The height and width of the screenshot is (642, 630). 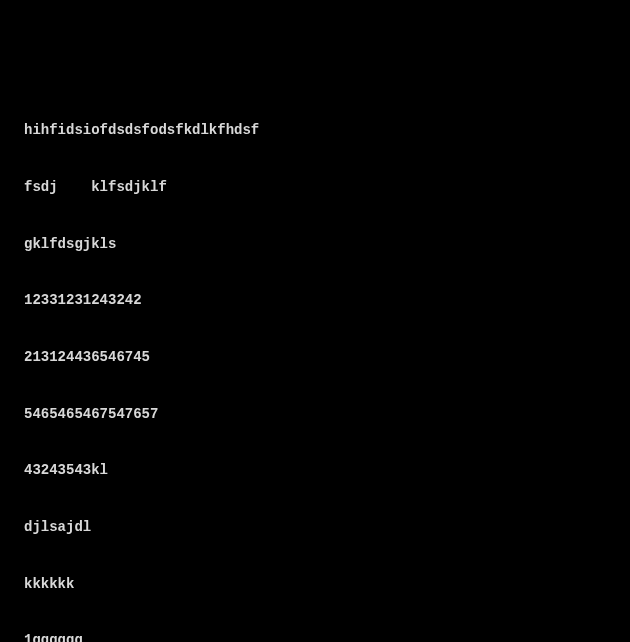 I want to click on buffer-line: gklfdsgjkls, so click(x=327, y=244).